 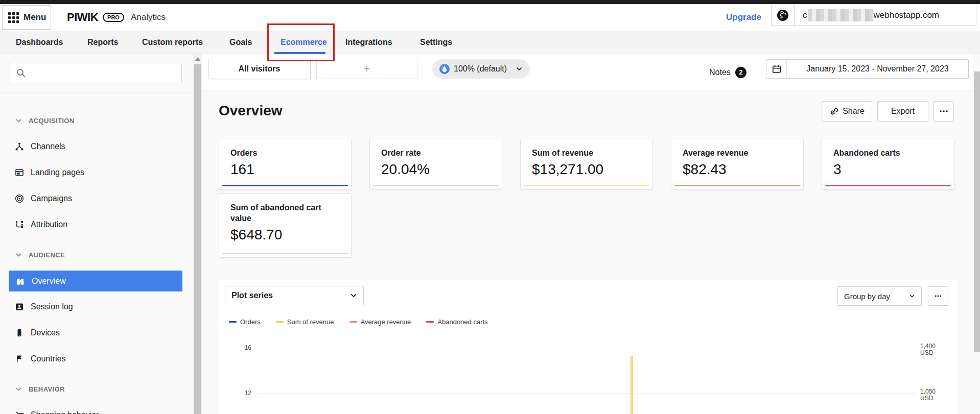 I want to click on metric-label: Average revenue, so click(x=737, y=153).